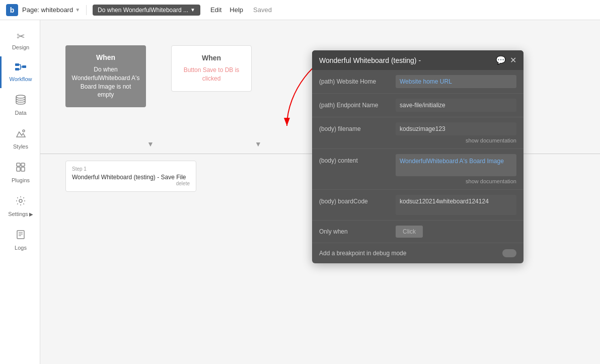 Image resolution: width=600 pixels, height=364 pixels. What do you see at coordinates (93, 176) in the screenshot?
I see `step-row: Step 1 Wonderful Whiteboard (testing) - …` at bounding box center [93, 176].